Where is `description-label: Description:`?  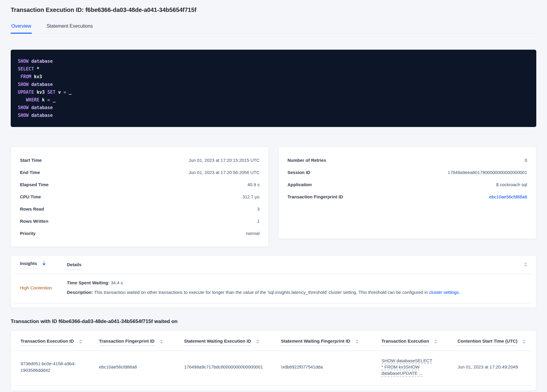
description-label: Description: is located at coordinates (80, 292).